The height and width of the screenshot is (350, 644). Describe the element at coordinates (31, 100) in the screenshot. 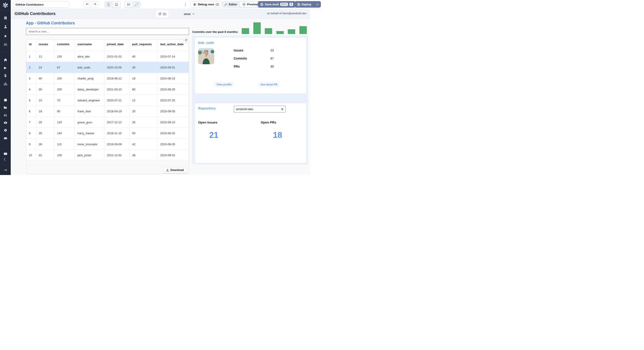

I see `table-cell: 5` at that location.